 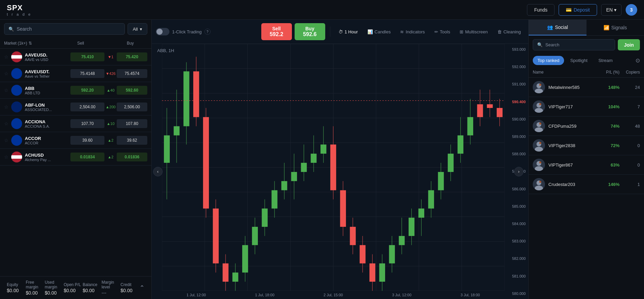 What do you see at coordinates (509, 32) in the screenshot?
I see `cleaning-button: 🗑 Cleaning` at bounding box center [509, 32].